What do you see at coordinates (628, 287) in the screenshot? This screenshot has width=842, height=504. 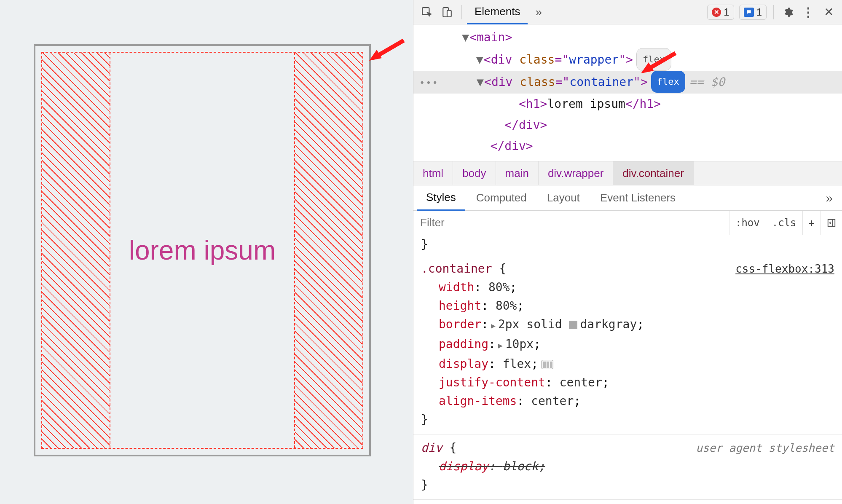 I see `decl-width: width: 80%;` at bounding box center [628, 287].